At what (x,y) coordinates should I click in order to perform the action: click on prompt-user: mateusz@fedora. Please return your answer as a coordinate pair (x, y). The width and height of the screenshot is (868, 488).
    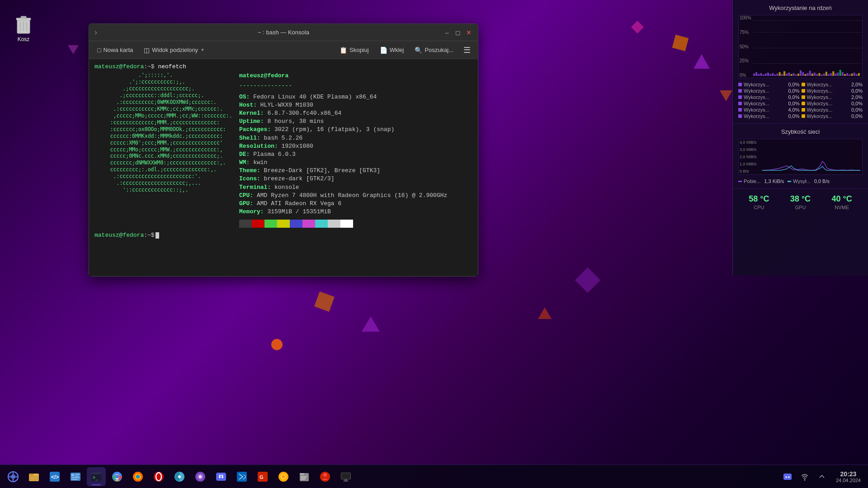
    Looking at the image, I should click on (119, 67).